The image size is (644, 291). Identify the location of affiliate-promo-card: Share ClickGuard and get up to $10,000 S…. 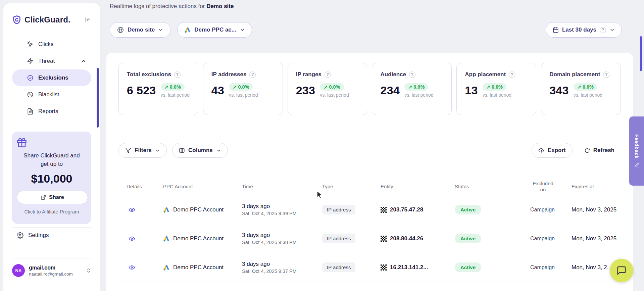
(52, 178).